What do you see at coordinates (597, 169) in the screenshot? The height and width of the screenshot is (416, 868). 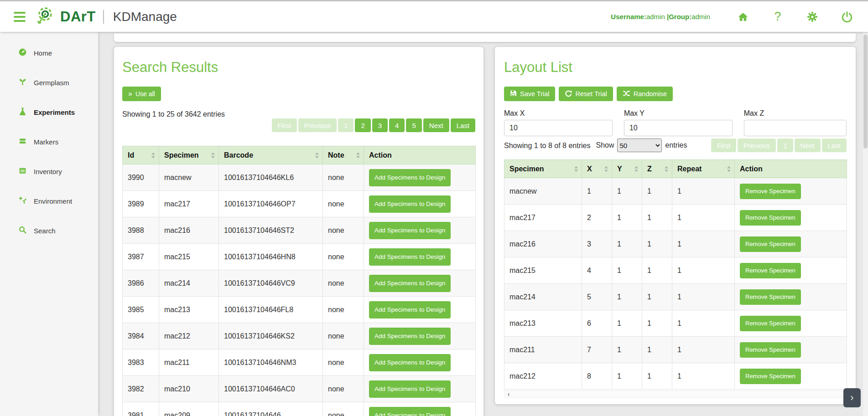 I see `layout-column-x: X` at bounding box center [597, 169].